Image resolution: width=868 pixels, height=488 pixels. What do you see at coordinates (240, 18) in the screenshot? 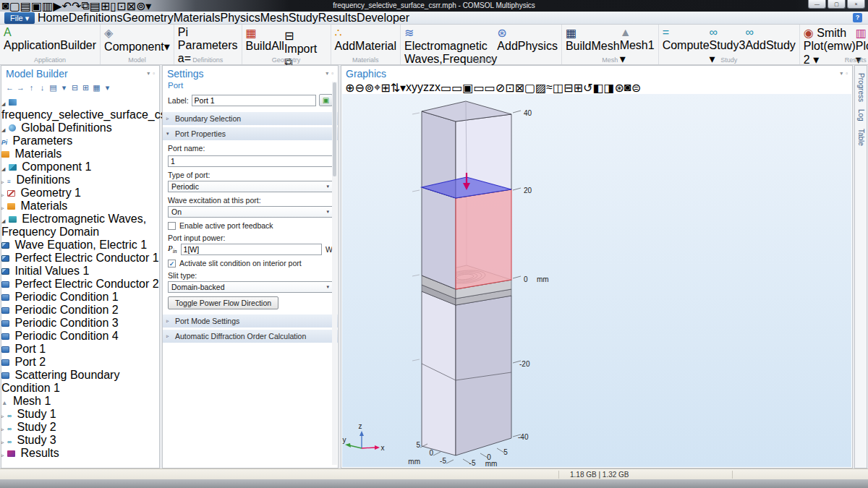
I see `ribbon-tab: Physics` at bounding box center [240, 18].